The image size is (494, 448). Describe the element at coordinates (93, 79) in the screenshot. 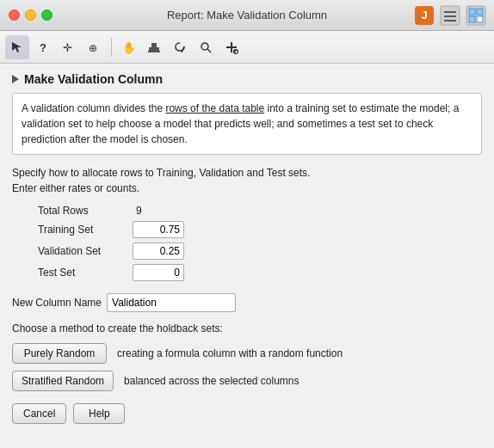

I see `section-title: Make Validation Column` at that location.